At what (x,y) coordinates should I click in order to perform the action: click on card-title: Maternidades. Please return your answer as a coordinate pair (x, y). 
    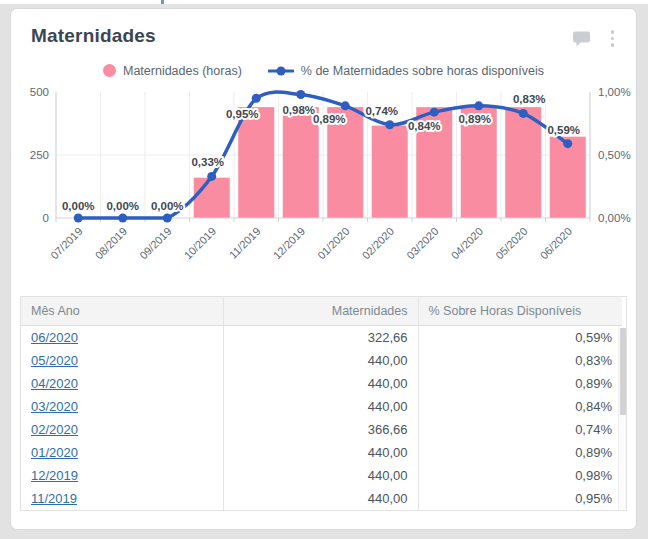
    Looking at the image, I should click on (94, 36).